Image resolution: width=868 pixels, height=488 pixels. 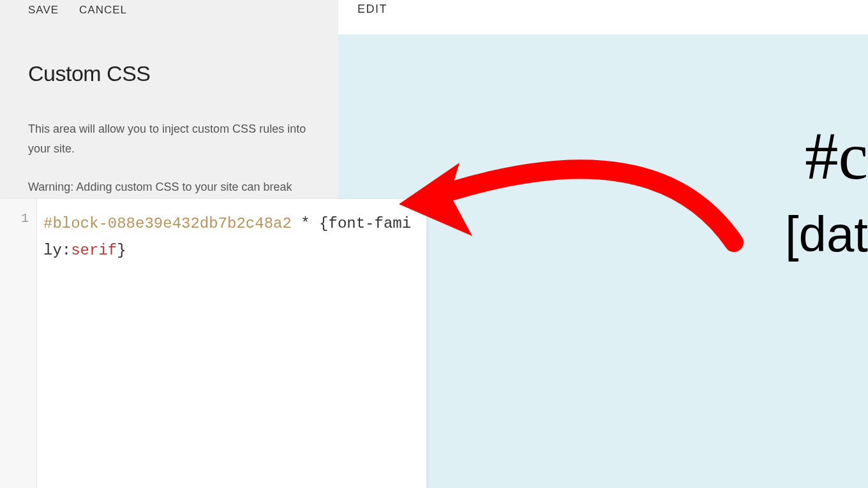 What do you see at coordinates (103, 10) in the screenshot?
I see `cancel-button: CANCEL` at bounding box center [103, 10].